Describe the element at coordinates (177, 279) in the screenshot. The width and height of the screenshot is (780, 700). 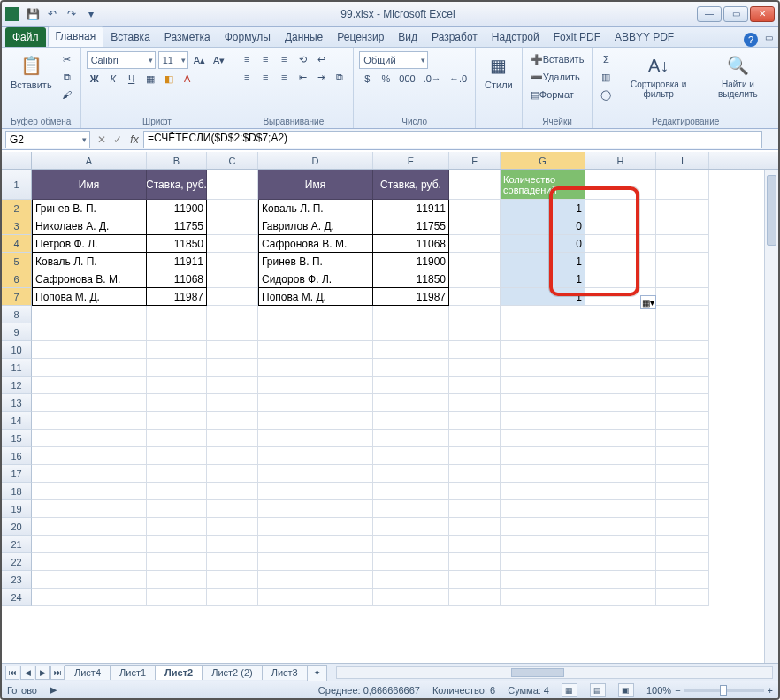
I see `cell: 11068` at that location.